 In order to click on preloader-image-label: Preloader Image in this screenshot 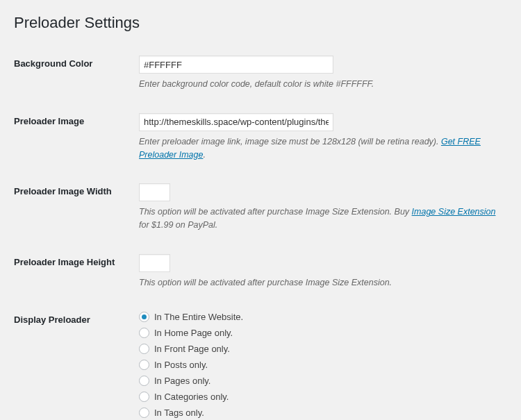, I will do `click(76, 139)`.